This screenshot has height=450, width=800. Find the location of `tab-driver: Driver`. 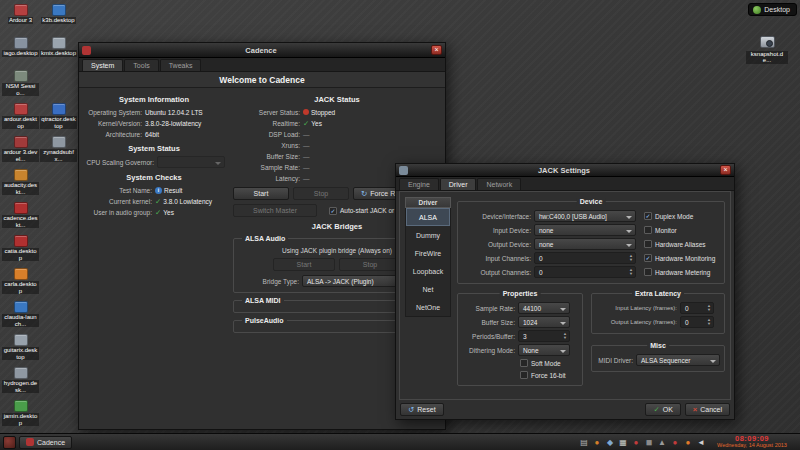

tab-driver: Driver is located at coordinates (458, 184).